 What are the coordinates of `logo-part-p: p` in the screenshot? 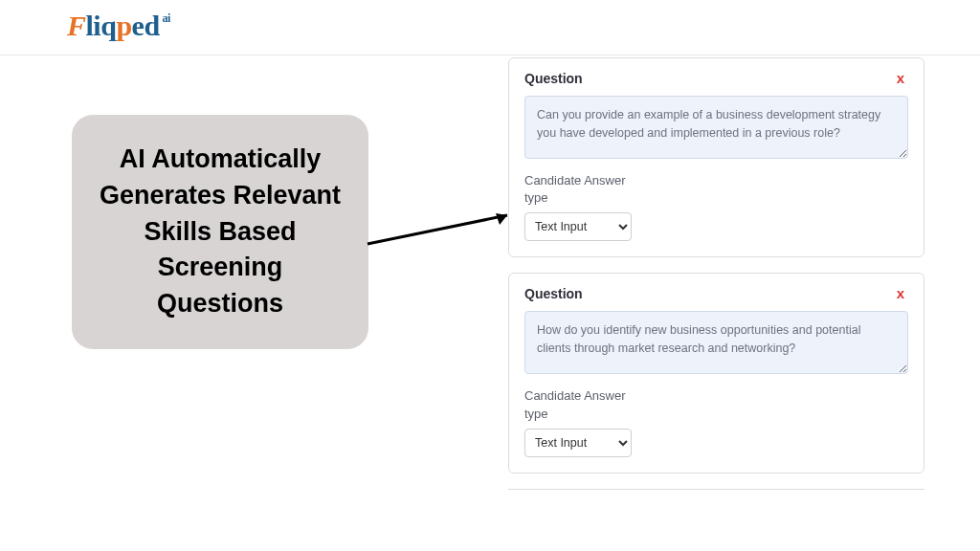 It's located at (123, 26).